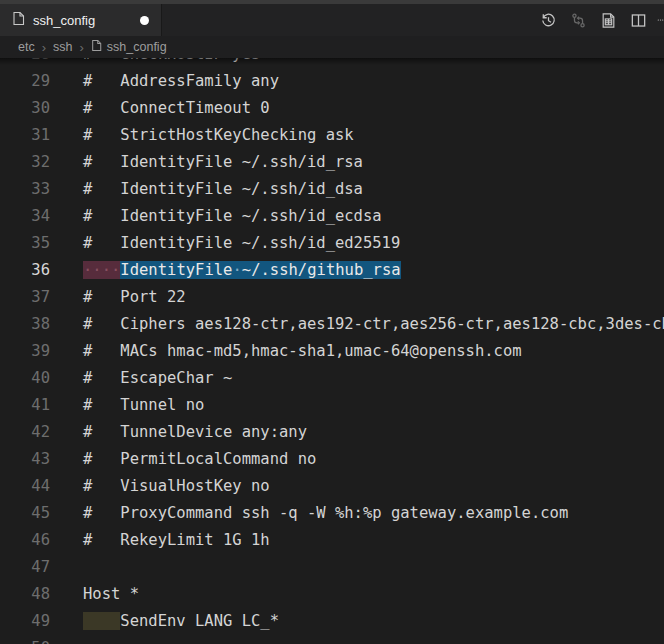 Image resolution: width=664 pixels, height=644 pixels. Describe the element at coordinates (62, 47) in the screenshot. I see `breadcrumb-ssh: ssh` at that location.